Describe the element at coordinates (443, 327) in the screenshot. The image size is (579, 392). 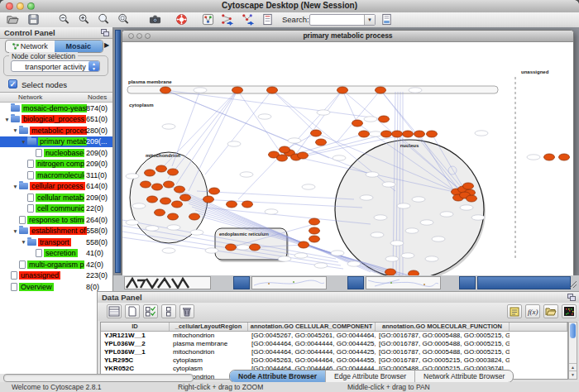
I see `table-column-header: annotation.GO MOLECULAR_FUNCTION` at that location.